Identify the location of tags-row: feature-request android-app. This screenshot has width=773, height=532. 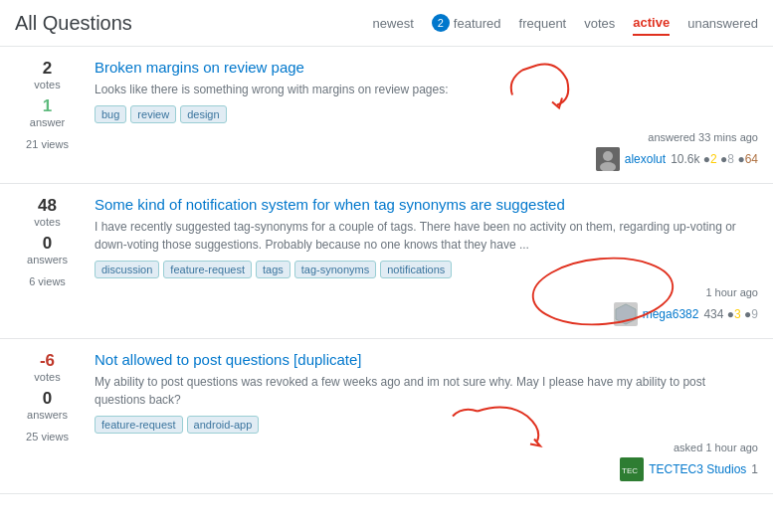
(426, 425).